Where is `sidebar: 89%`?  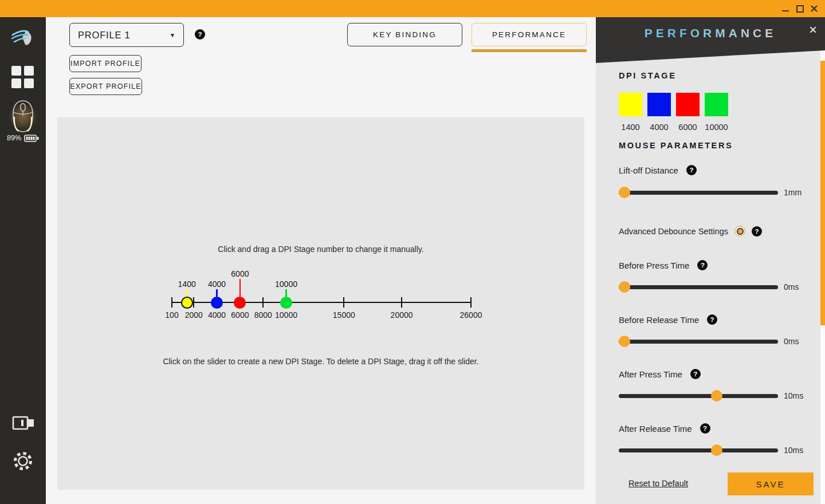 sidebar: 89% is located at coordinates (23, 261).